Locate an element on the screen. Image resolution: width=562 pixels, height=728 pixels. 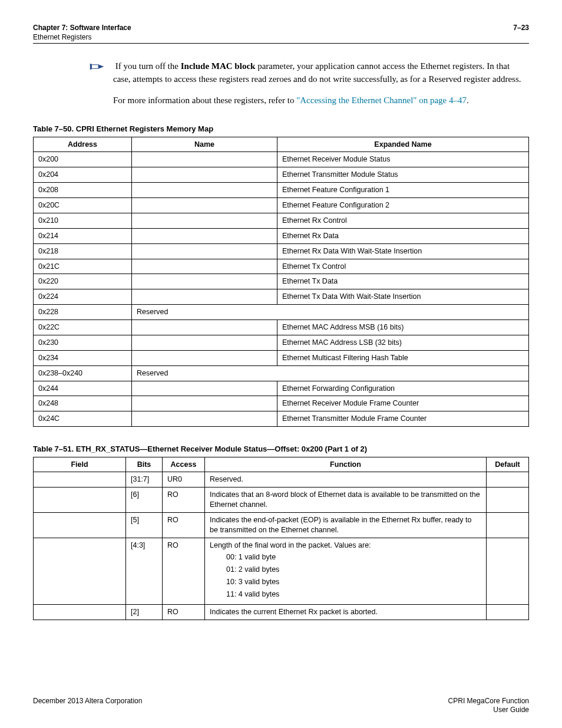
table-row: 0x248Ethernet Receiver Module Frame Coun… is located at coordinates (282, 404).